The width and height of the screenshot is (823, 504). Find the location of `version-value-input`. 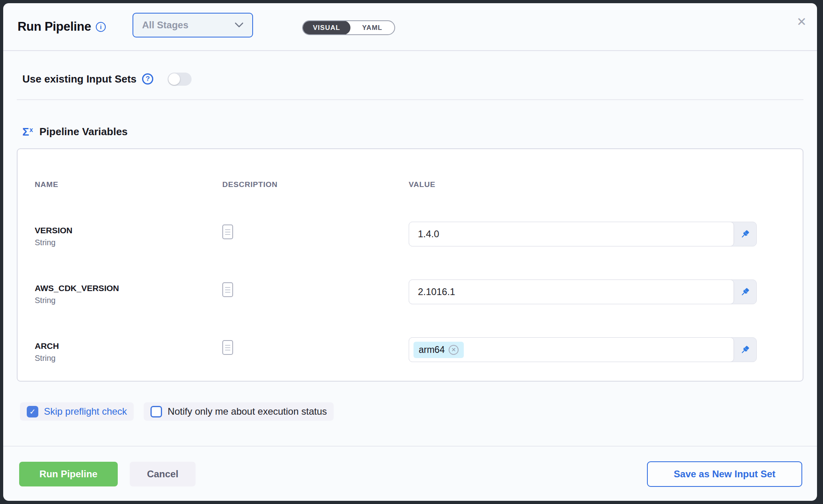

version-value-input is located at coordinates (572, 234).